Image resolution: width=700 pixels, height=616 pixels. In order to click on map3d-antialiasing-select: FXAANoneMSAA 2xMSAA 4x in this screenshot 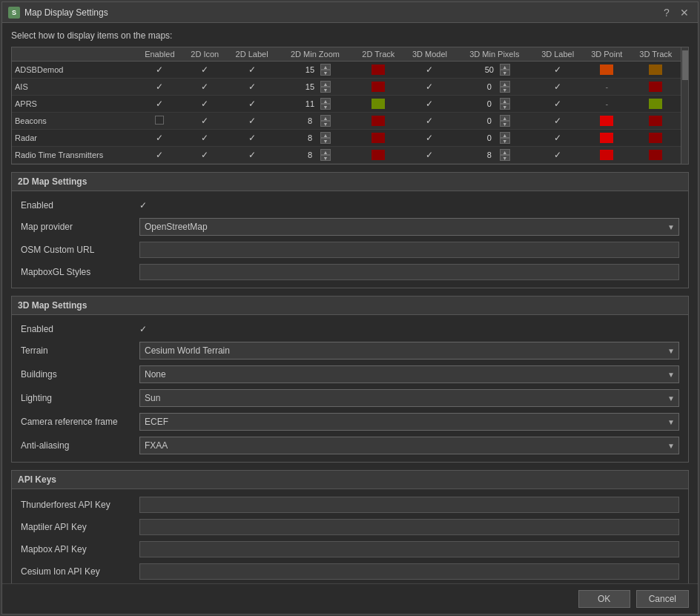, I will do `click(409, 446)`.